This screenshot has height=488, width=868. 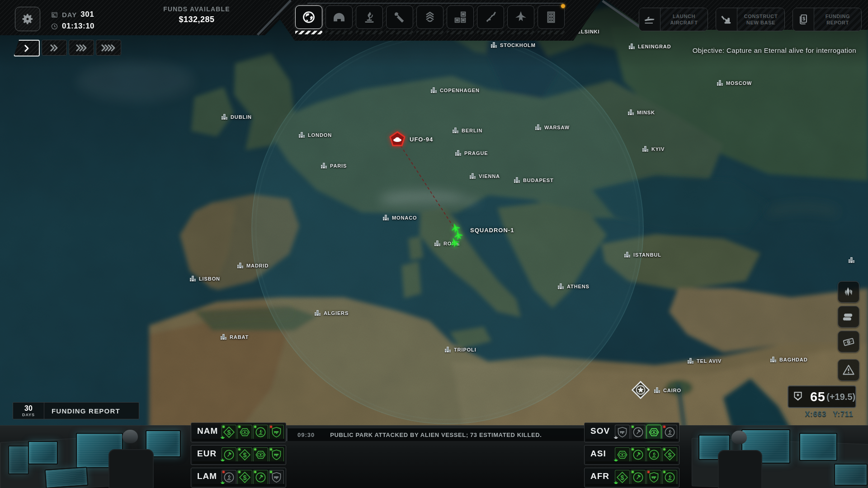 What do you see at coordinates (674, 19) in the screenshot?
I see `launch-aircraft-button: LAUNCHAIRCRAFT` at bounding box center [674, 19].